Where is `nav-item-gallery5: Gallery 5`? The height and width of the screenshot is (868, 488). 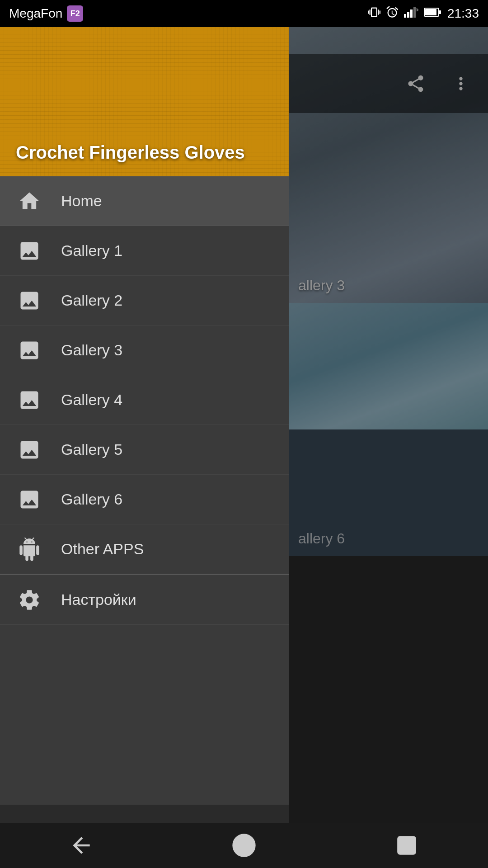 nav-item-gallery5: Gallery 5 is located at coordinates (145, 450).